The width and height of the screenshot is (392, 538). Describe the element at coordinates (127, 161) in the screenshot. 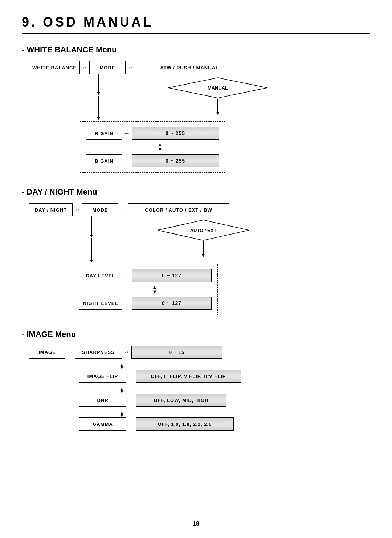

I see `wb-bgain-arrow: ↔` at that location.